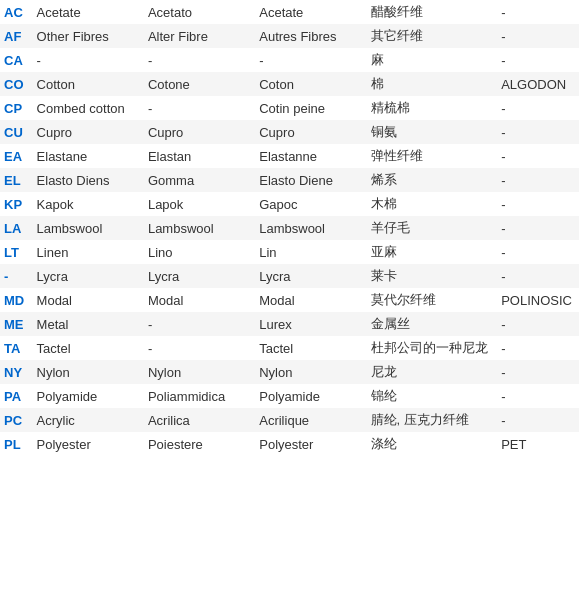 This screenshot has width=579, height=609. I want to click on table-row: TA Tactel - Tactel 杜邦公司的一种尼龙 -, so click(290, 348).